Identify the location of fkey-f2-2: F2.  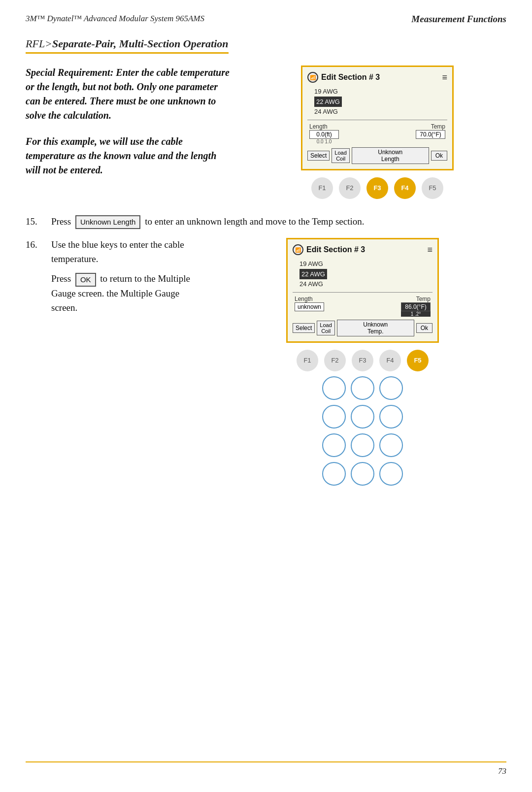
(335, 361).